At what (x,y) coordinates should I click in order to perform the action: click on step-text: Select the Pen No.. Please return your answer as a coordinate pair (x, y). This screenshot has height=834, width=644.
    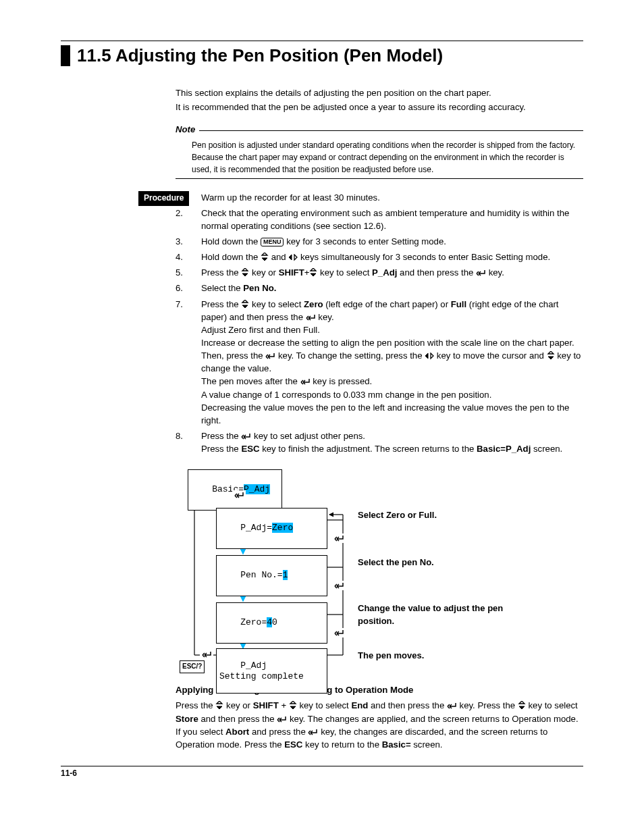
    Looking at the image, I should click on (392, 288).